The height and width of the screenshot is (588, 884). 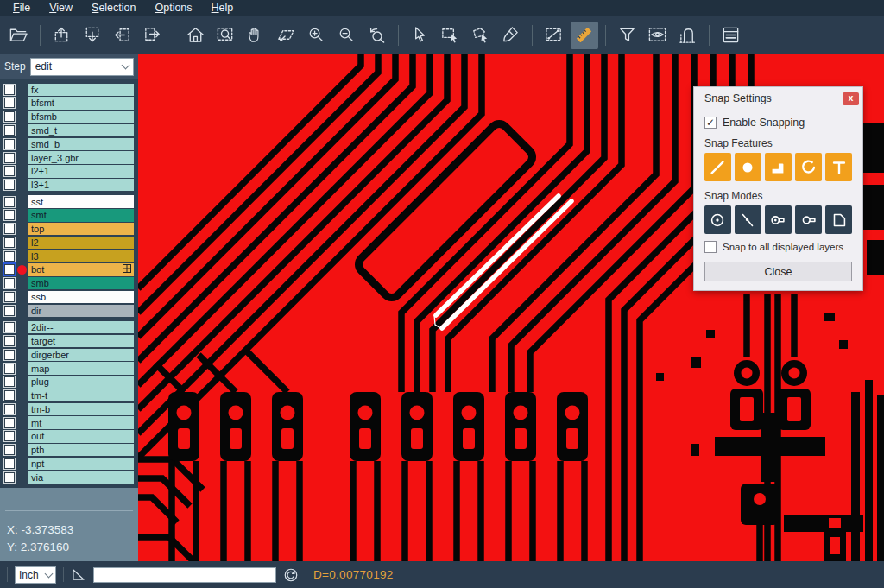 I want to click on layer-checkbox-l2, so click(x=9, y=243).